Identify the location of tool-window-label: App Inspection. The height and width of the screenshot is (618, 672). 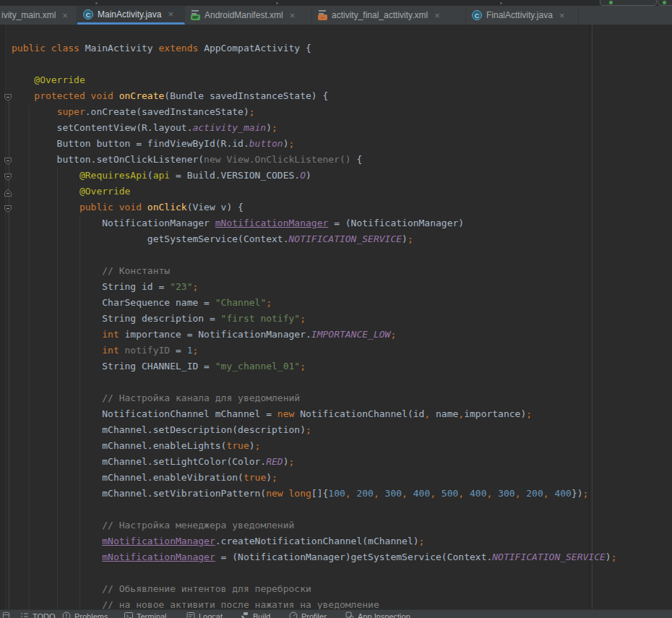
(384, 615).